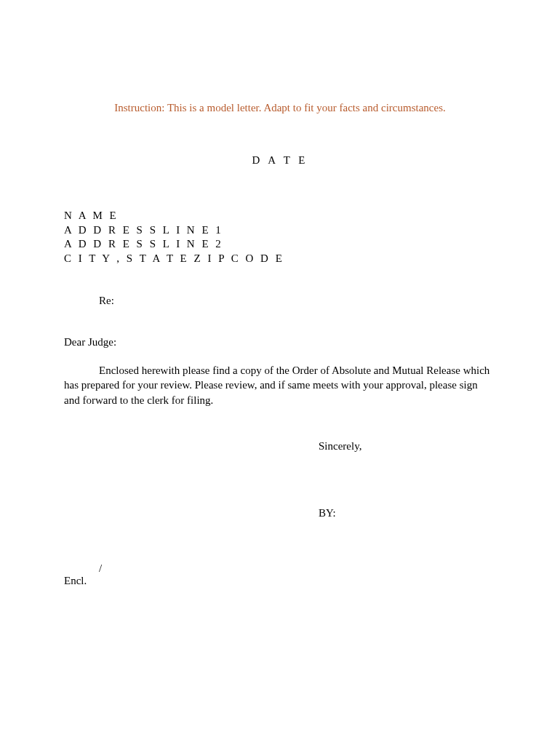 The height and width of the screenshot is (745, 560). Describe the element at coordinates (280, 514) in the screenshot. I see `by-line: BY:` at that location.